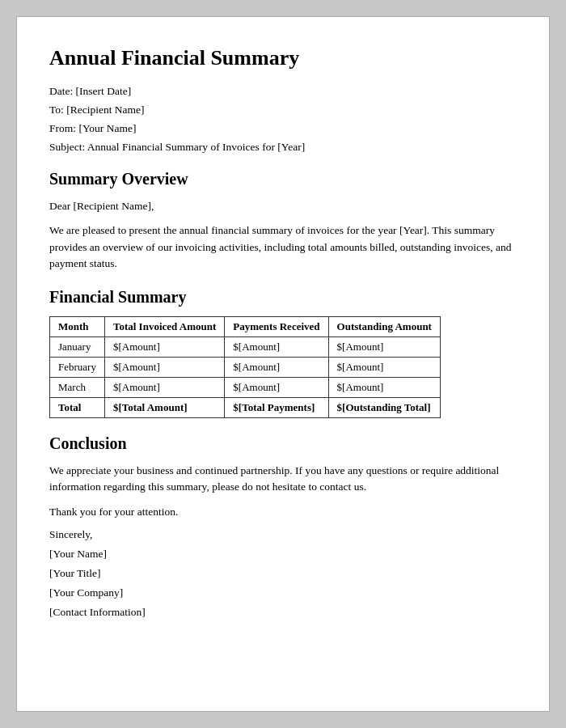 The height and width of the screenshot is (728, 566). What do you see at coordinates (283, 367) in the screenshot?
I see `financial-table-wrapper: Month Total Invoiced Amount Payments Rec…` at bounding box center [283, 367].